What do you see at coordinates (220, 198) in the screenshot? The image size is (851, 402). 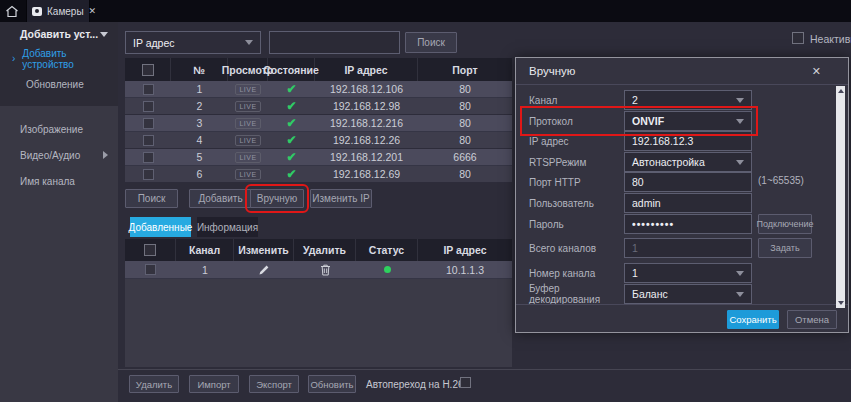 I see `add-button: Добавить` at bounding box center [220, 198].